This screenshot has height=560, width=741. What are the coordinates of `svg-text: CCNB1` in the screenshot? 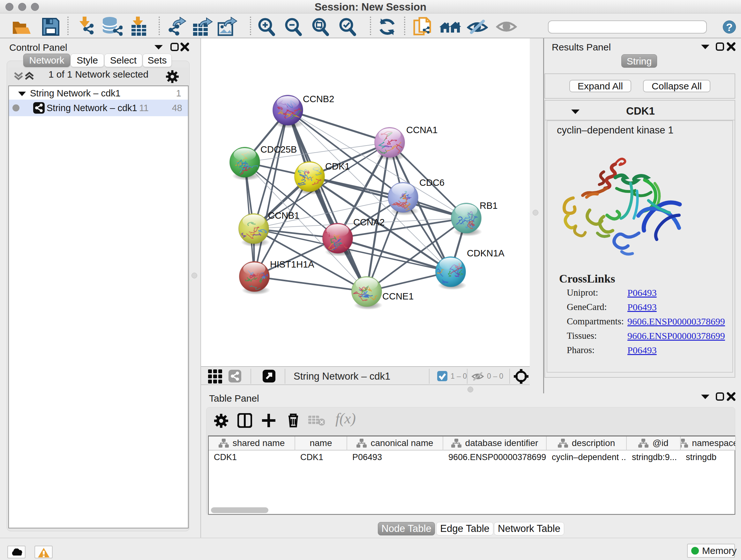 It's located at (284, 215).